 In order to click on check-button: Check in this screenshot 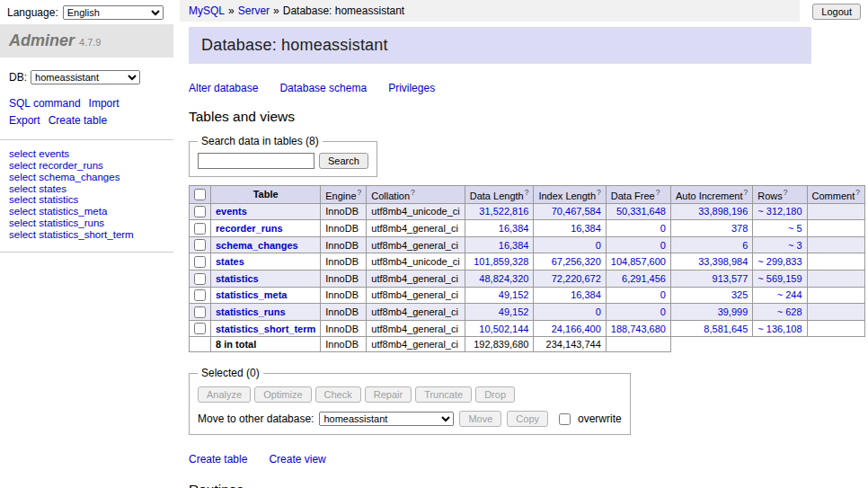, I will do `click(338, 395)`.